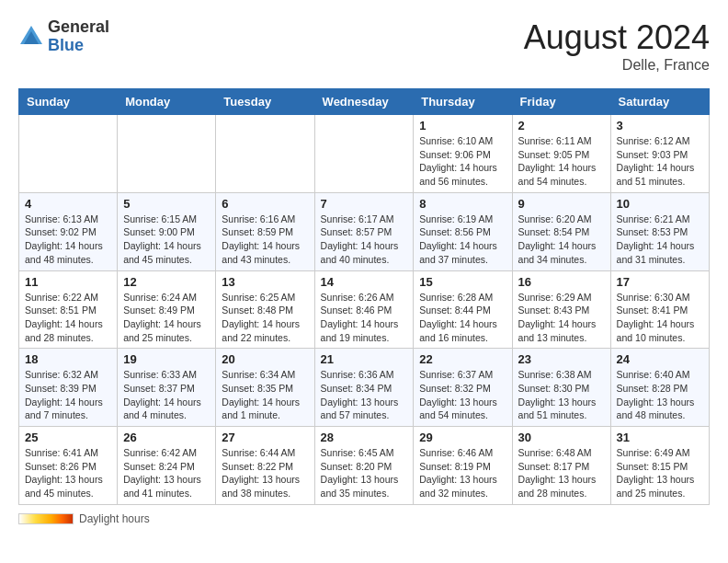  Describe the element at coordinates (364, 359) in the screenshot. I see `day-number: 21` at that location.